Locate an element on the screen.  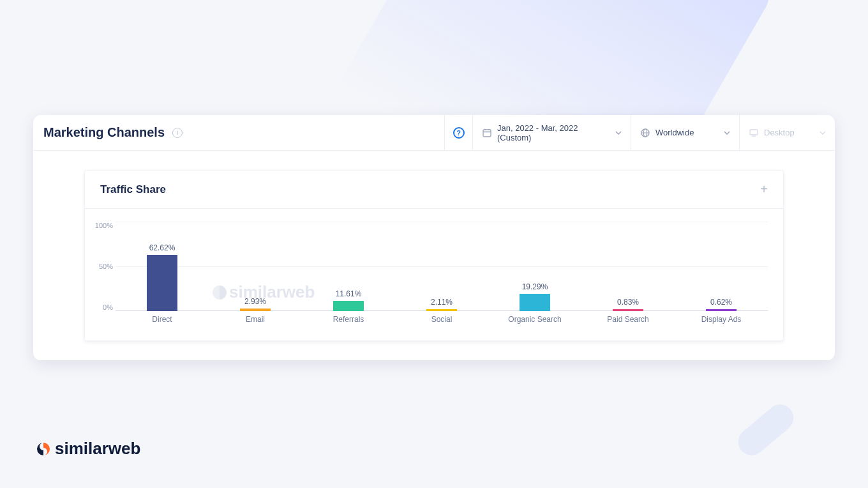
y-tick: 0% is located at coordinates (101, 307).